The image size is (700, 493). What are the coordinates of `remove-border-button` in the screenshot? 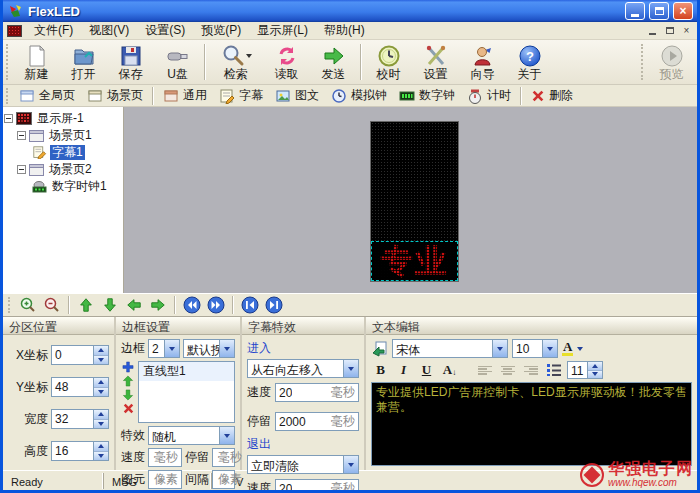 It's located at (128, 408).